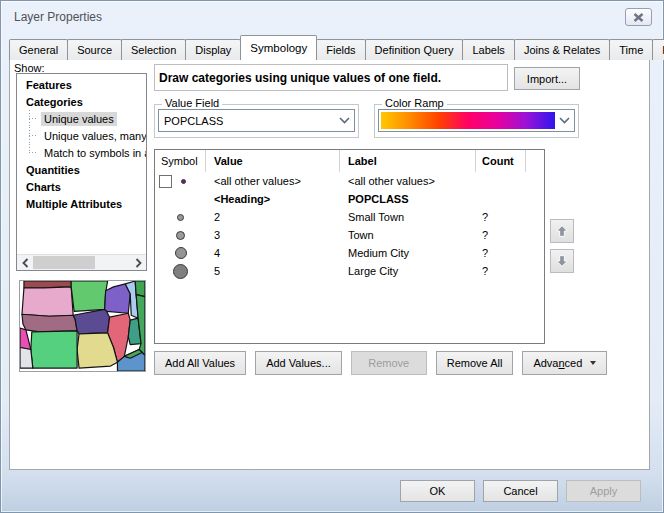 Image resolution: width=664 pixels, height=513 pixels. I want to click on show-item-unique-values: Unique values, so click(82, 118).